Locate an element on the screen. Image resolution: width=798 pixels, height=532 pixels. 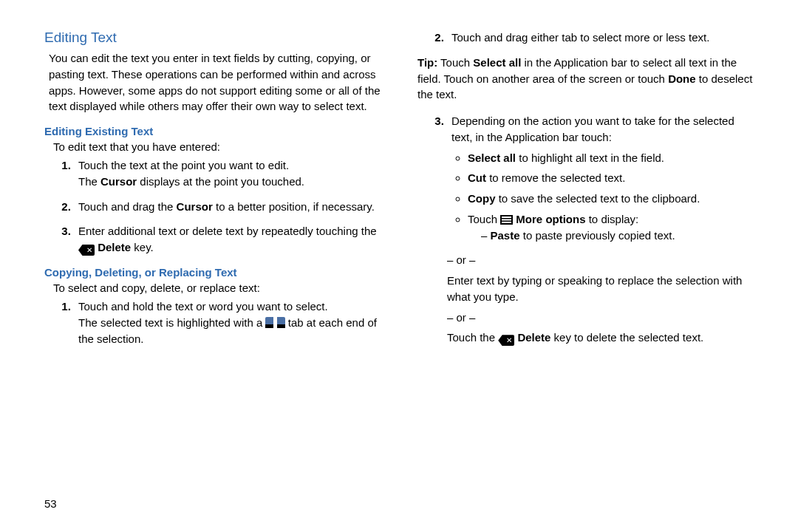
copy-steps-cont2: Depending on the action you want to take… is located at coordinates (585, 178).